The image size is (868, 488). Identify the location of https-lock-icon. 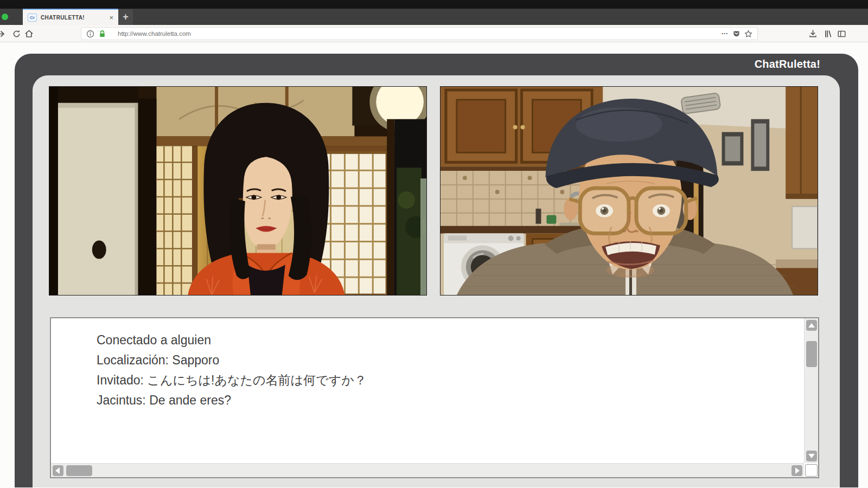
(102, 34).